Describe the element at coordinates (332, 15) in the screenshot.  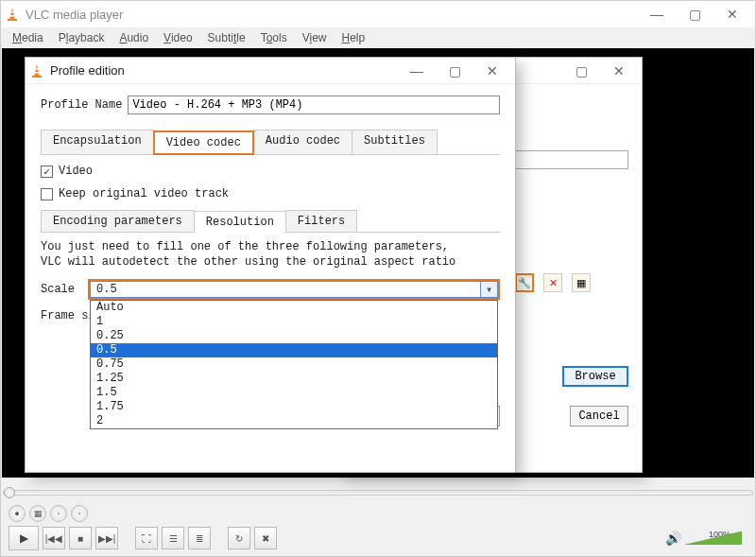
I see `main-window-title: VLC media player` at that location.